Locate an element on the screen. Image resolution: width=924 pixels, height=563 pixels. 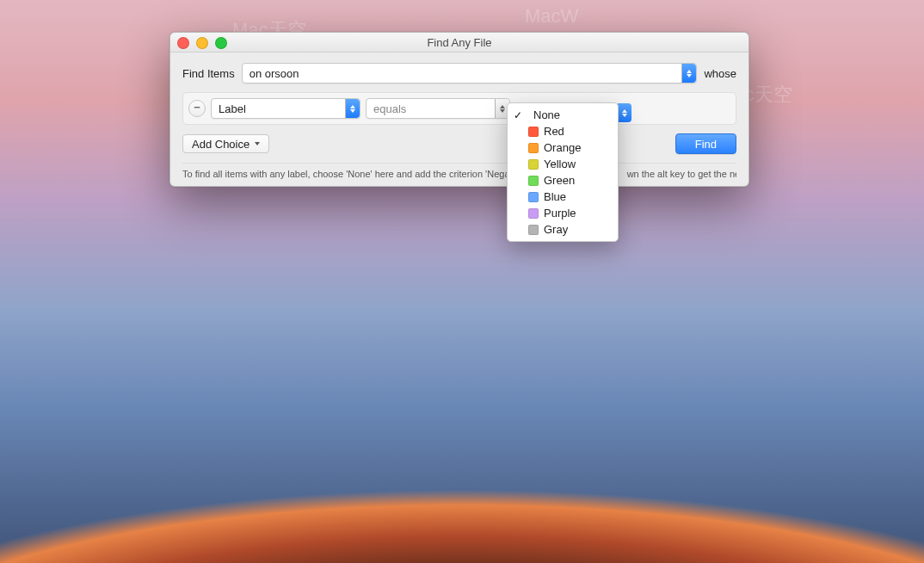
add-choice-label: Add Choice is located at coordinates (220, 145).